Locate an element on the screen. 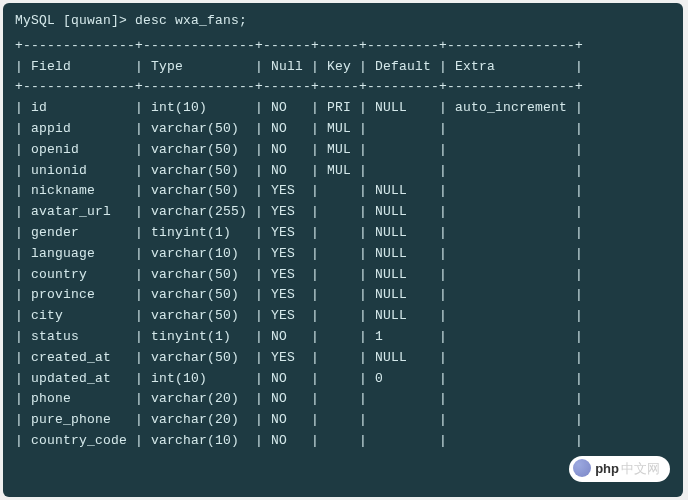 This screenshot has width=688, height=500. table-row: | updated_at | int(10) | NO | | 0 | | is located at coordinates (343, 380).